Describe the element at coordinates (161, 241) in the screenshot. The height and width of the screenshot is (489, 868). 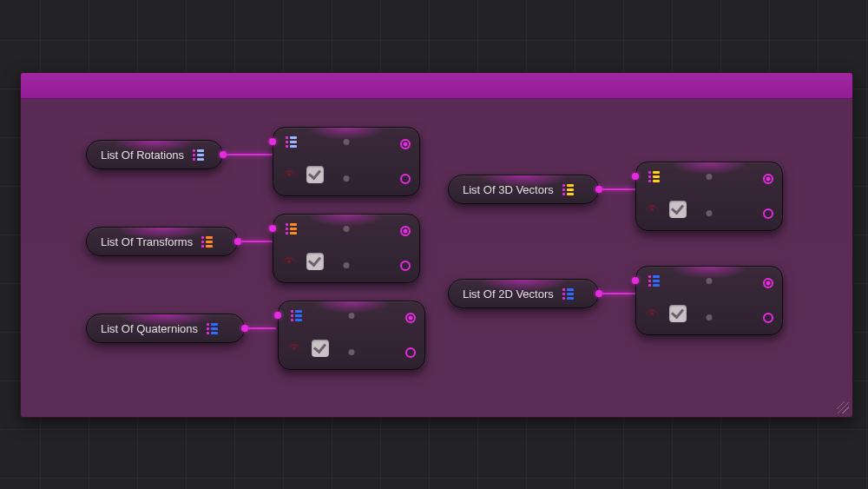
I see `source-node-transforms: List Of Transforms` at that location.